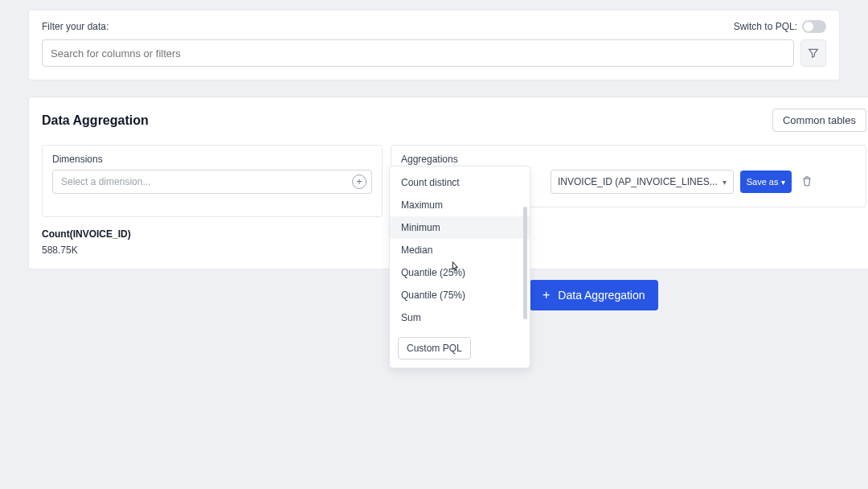  I want to click on filter-bar: Filter your data: Switch to PQL:, so click(434, 45).